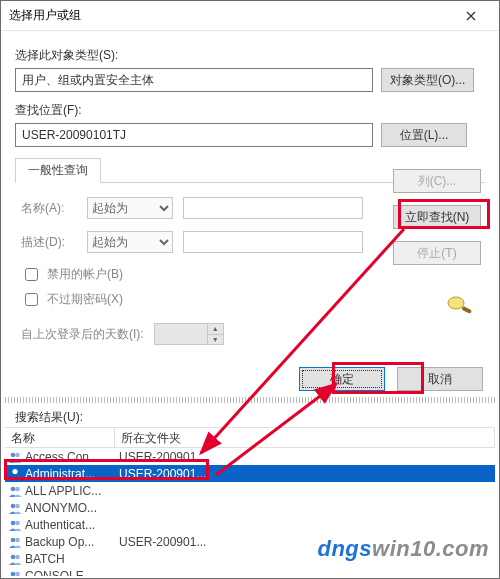 This screenshot has height=579, width=500. What do you see at coordinates (250, 508) in the screenshot?
I see `table-row: ANONYMO...` at bounding box center [250, 508].